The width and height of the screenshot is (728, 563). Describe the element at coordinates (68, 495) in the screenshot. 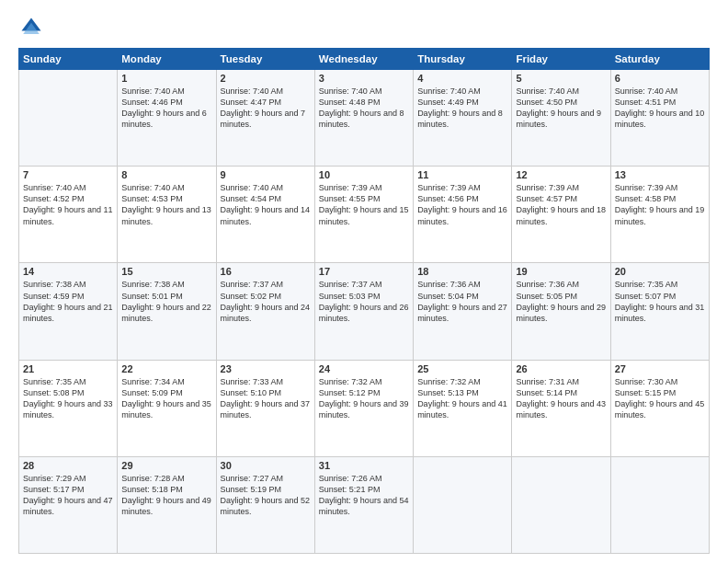

I see `day-info: Sunrise: 7:29 AMSunset: 5:17 PMDaylight:…` at that location.